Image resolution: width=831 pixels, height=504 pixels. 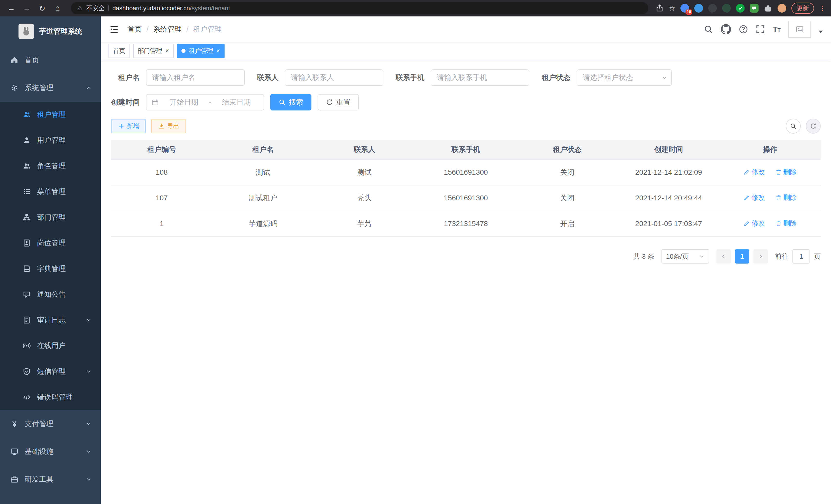 I want to click on browser-profile-avatar, so click(x=782, y=8).